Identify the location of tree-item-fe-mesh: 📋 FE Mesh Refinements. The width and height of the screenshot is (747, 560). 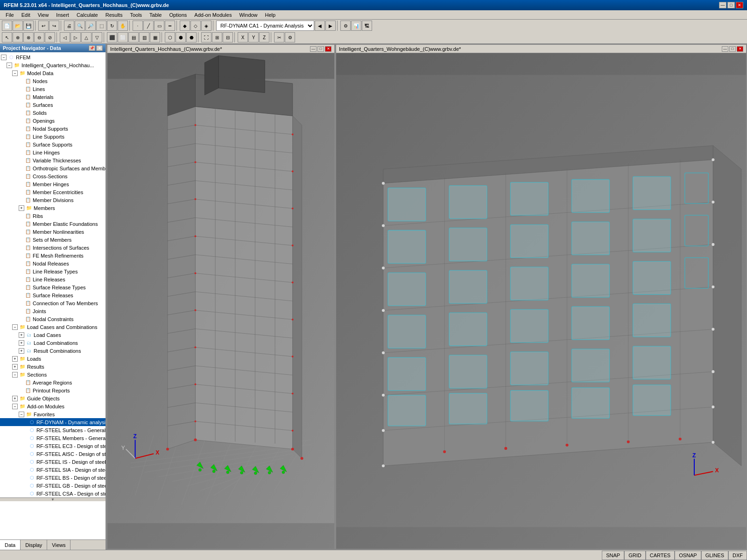
(53, 256).